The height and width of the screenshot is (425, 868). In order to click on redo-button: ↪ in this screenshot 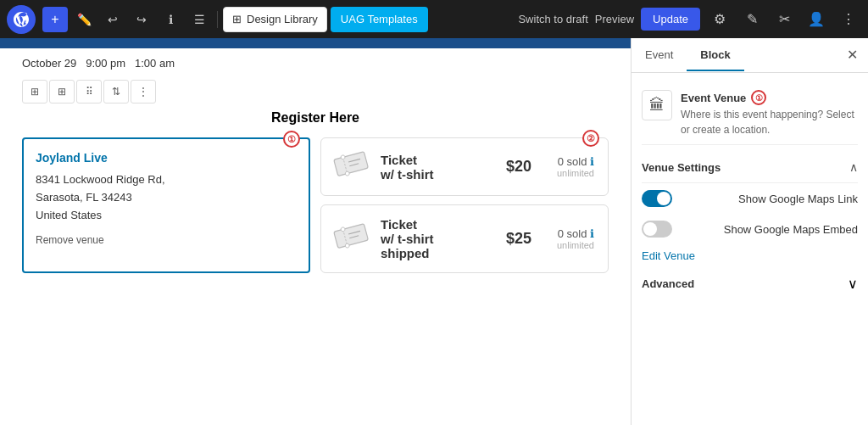, I will do `click(142, 20)`.